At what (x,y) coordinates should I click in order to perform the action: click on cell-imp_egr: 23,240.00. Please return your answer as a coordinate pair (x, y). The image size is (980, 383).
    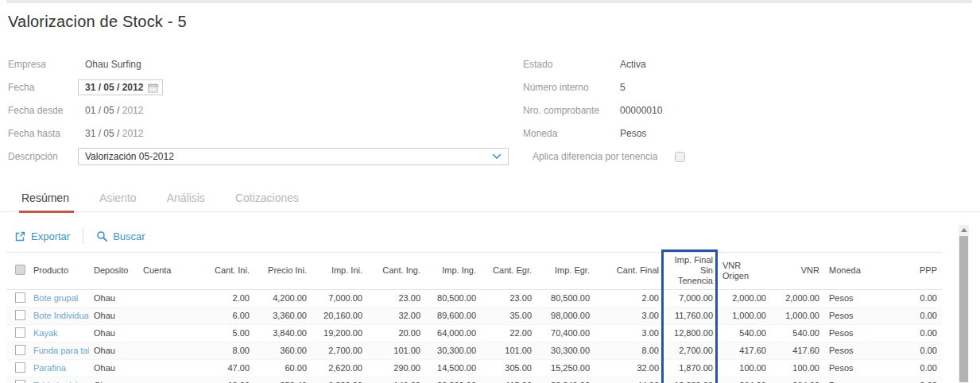
    Looking at the image, I should click on (566, 380).